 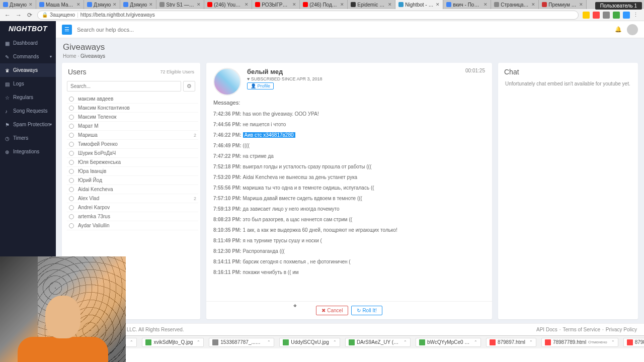 What do you see at coordinates (343, 30) in the screenshot?
I see `help-search-input` at bounding box center [343, 30].